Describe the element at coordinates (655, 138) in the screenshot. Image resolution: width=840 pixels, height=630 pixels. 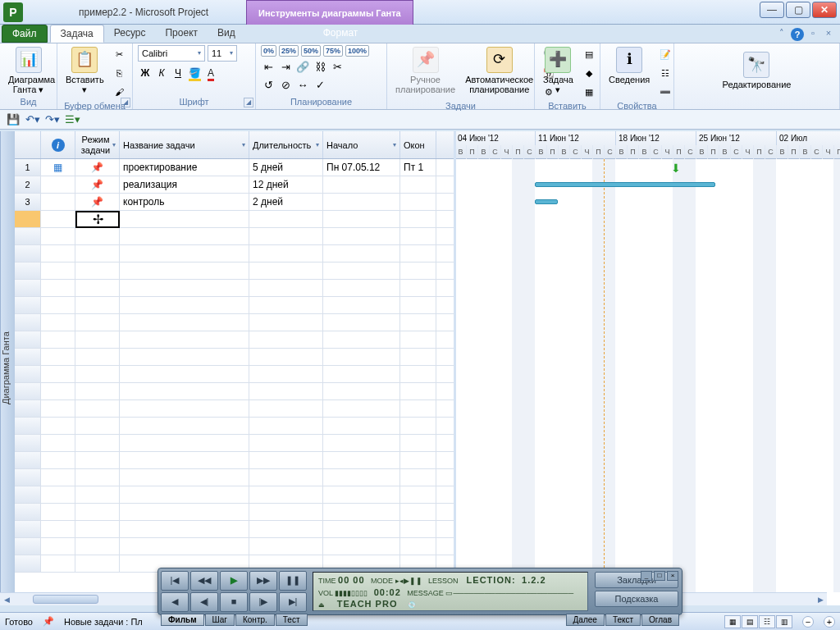
I see `week-header: 18 Июн '12` at that location.